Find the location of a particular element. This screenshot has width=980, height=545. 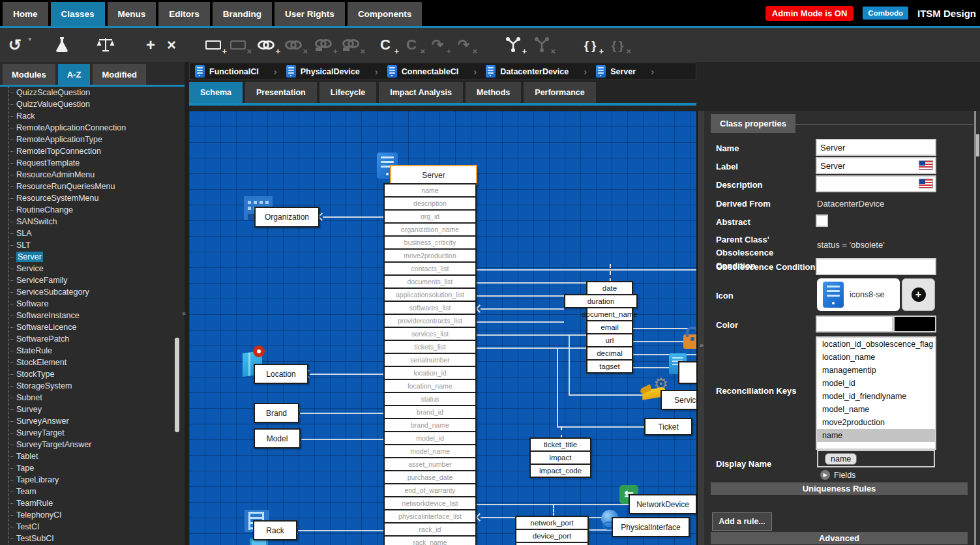

combodo-badge: Combodo is located at coordinates (885, 13).